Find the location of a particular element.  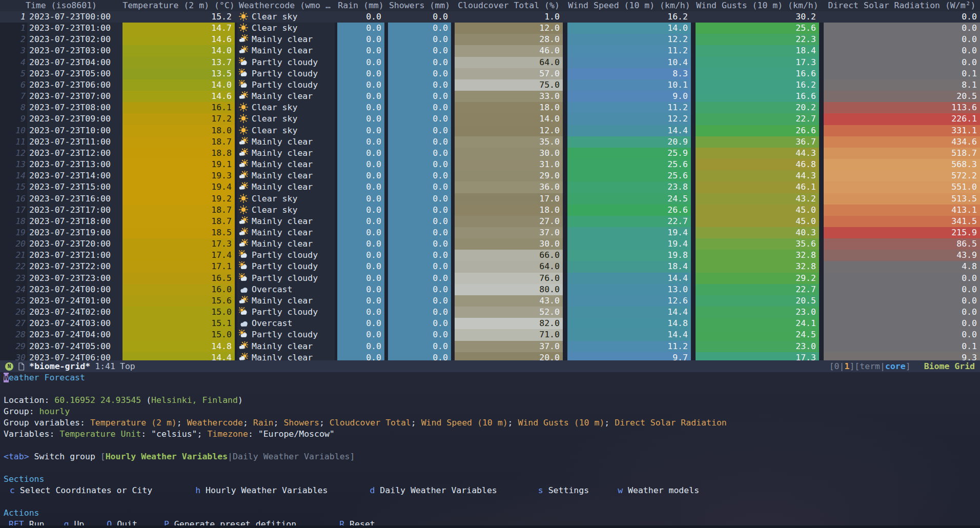

table-row: 132023-07-23T13:0019.1Mainly clear0.00.0… is located at coordinates (490, 165).